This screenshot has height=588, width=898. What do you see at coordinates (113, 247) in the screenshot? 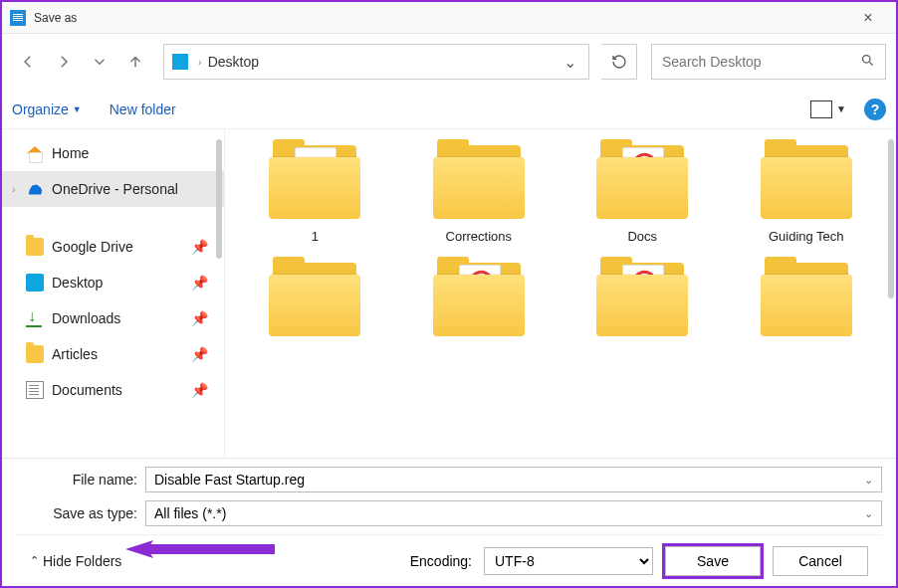
I see `sidebar-item-google-drive: Google Drive📌` at bounding box center [113, 247].